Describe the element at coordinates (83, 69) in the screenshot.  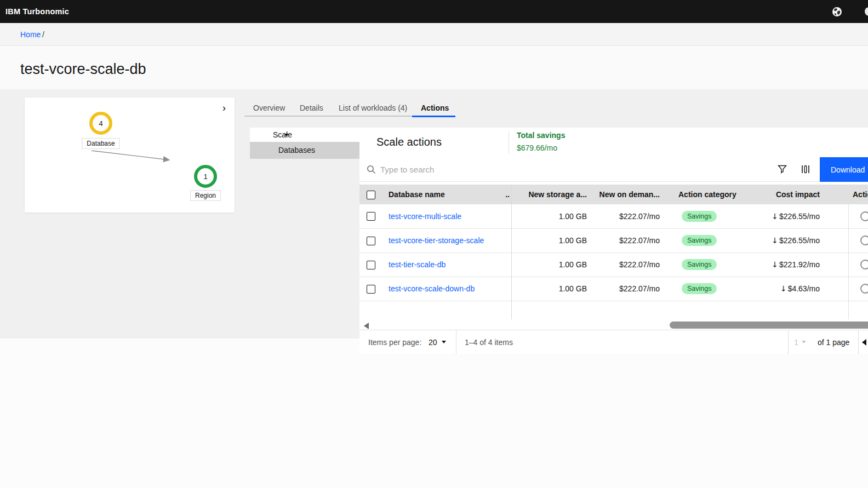
I see `page-title: test-vcore-scale-db` at that location.